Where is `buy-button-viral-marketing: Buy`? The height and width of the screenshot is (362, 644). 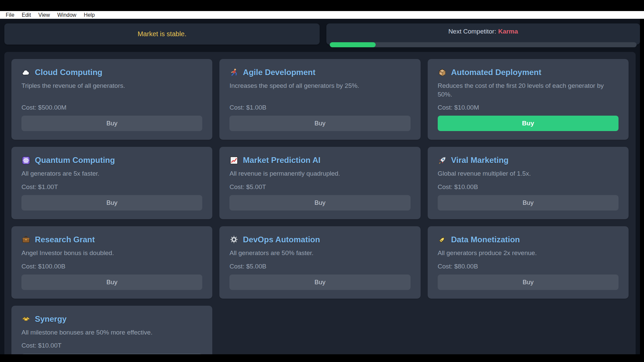 buy-button-viral-marketing: Buy is located at coordinates (528, 203).